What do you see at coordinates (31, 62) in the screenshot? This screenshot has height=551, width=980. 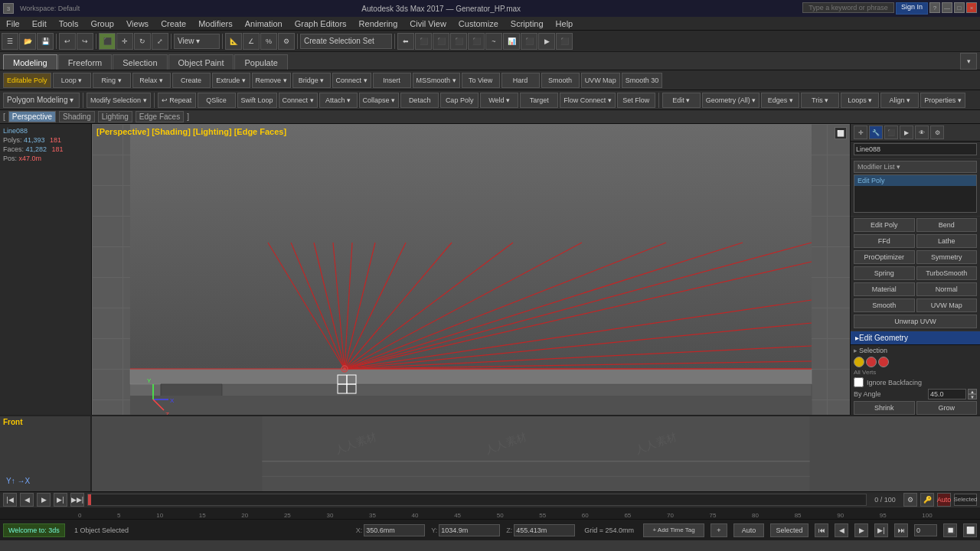 I see `tab-modeling: Modeling` at bounding box center [31, 62].